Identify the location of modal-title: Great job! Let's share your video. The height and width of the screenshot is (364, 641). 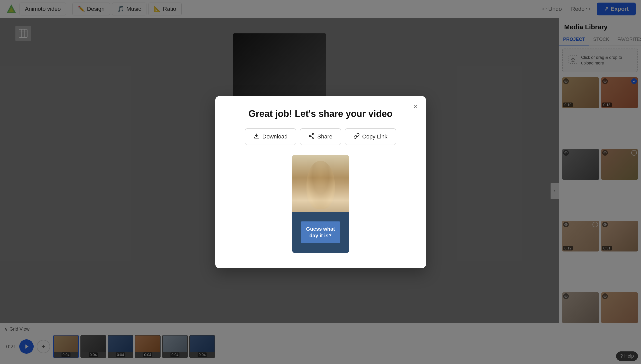
(321, 114).